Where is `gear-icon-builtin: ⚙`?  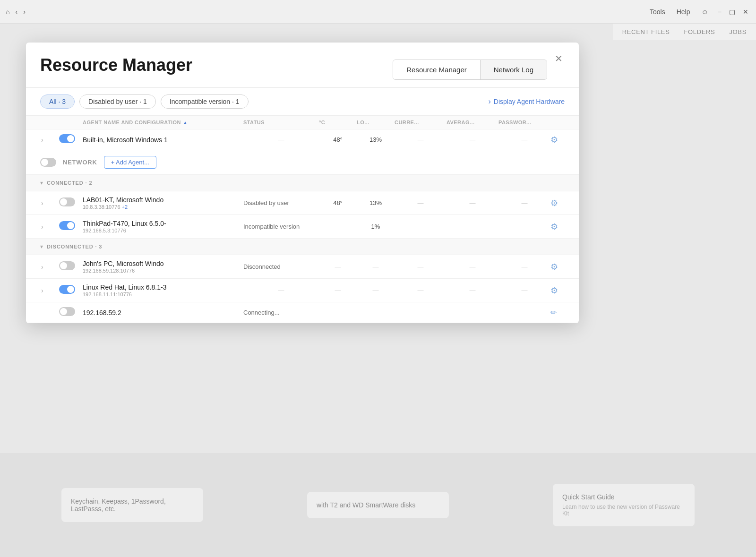 gear-icon-builtin: ⚙ is located at coordinates (554, 140).